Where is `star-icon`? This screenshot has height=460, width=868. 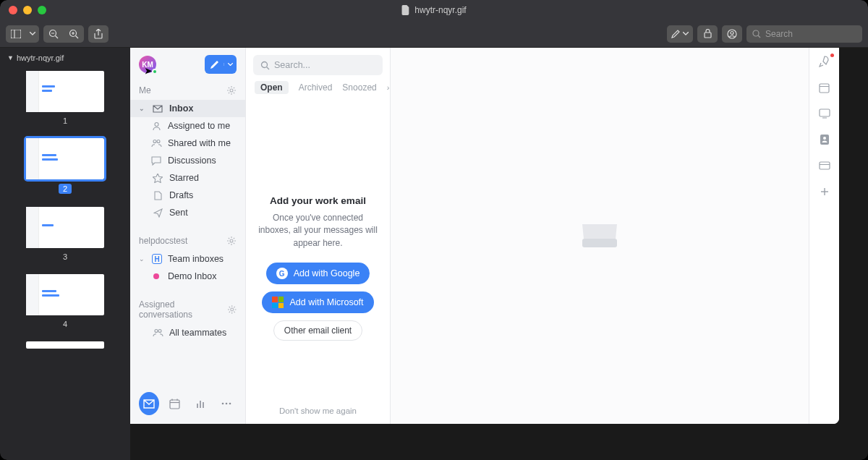 star-icon is located at coordinates (158, 178).